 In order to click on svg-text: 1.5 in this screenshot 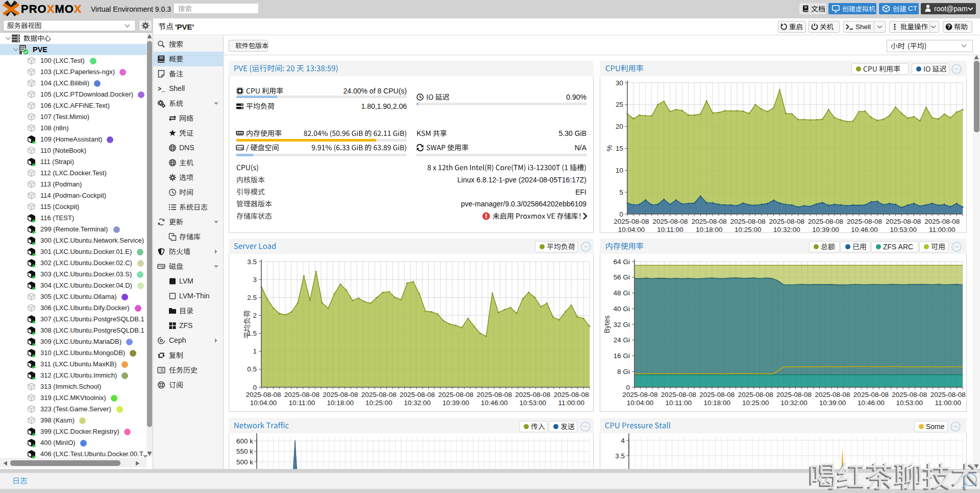, I will do `click(252, 333)`.